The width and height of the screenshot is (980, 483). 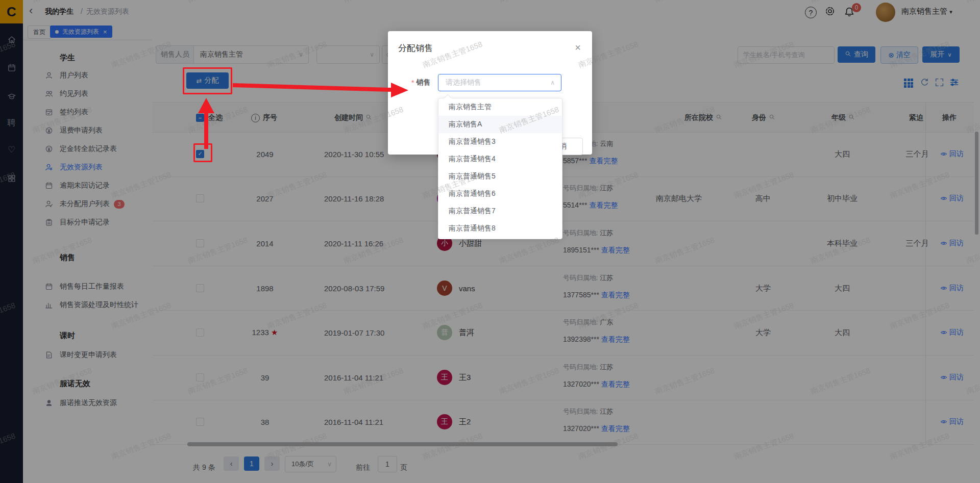 What do you see at coordinates (500, 142) in the screenshot?
I see `dropdown-option: 南京普通销售3` at bounding box center [500, 142].